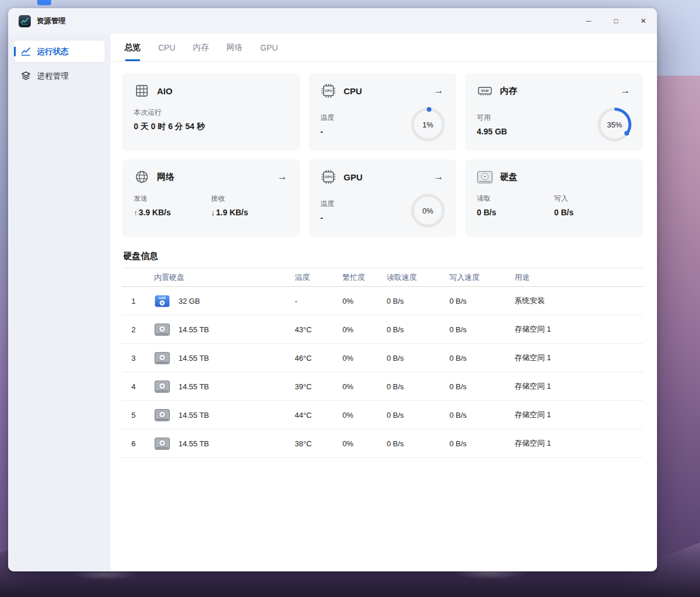 The image size is (700, 597). What do you see at coordinates (138, 415) in the screenshot?
I see `disk-index: 5` at bounding box center [138, 415].